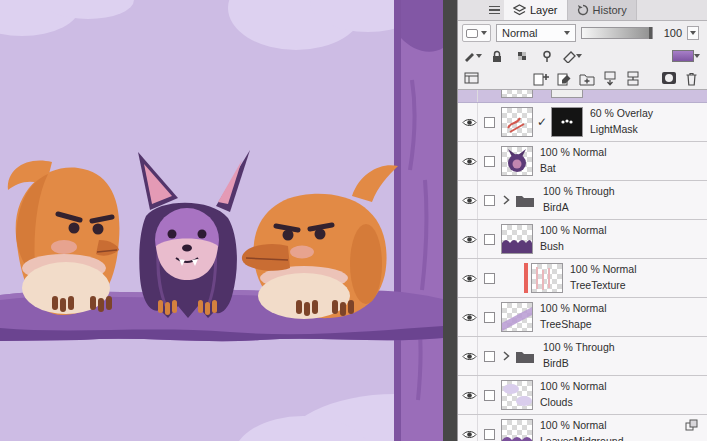 The height and width of the screenshot is (441, 707). Describe the element at coordinates (536, 10) in the screenshot. I see `tab-layer: Layer` at that location.